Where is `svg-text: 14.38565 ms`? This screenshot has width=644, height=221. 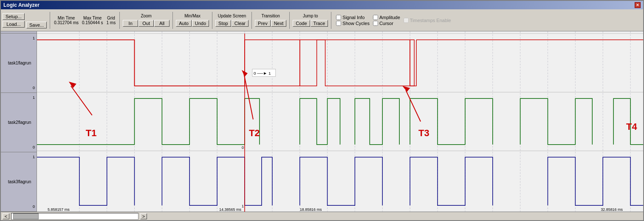
svg-text: 14.38565 ms is located at coordinates (230, 210).